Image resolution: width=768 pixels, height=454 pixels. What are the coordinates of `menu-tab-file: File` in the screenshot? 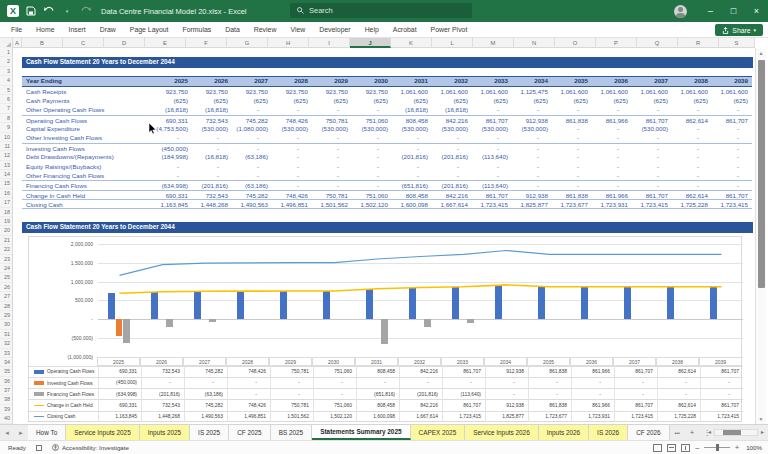 It's located at (16, 30).